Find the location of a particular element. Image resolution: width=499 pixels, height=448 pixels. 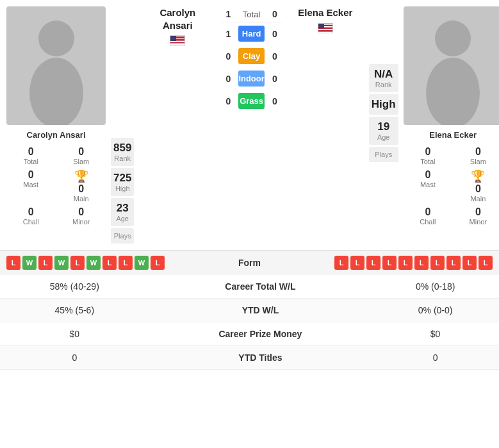

right-player-name: Elena Ecker is located at coordinates (453, 135).